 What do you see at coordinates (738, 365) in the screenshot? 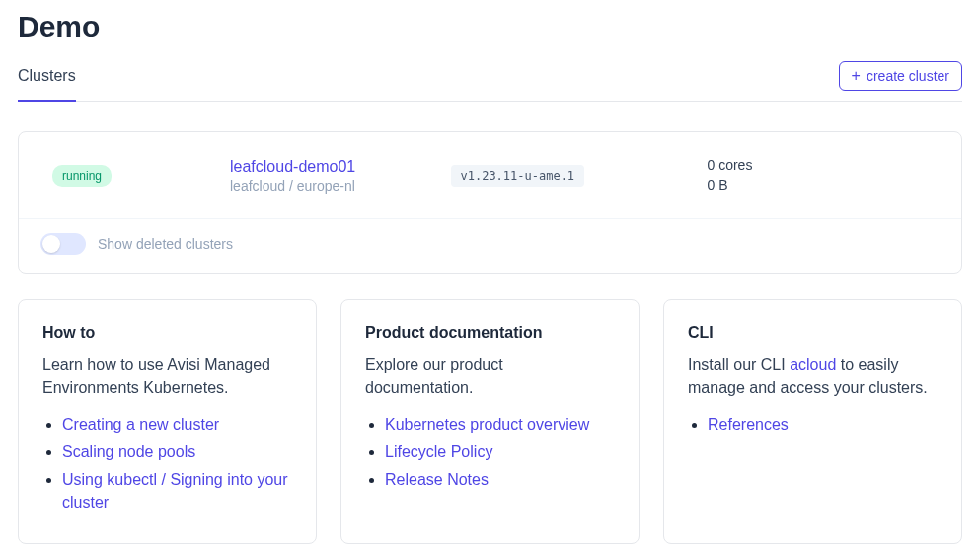
I see `cli-text-pre: Install our CLI` at bounding box center [738, 365].